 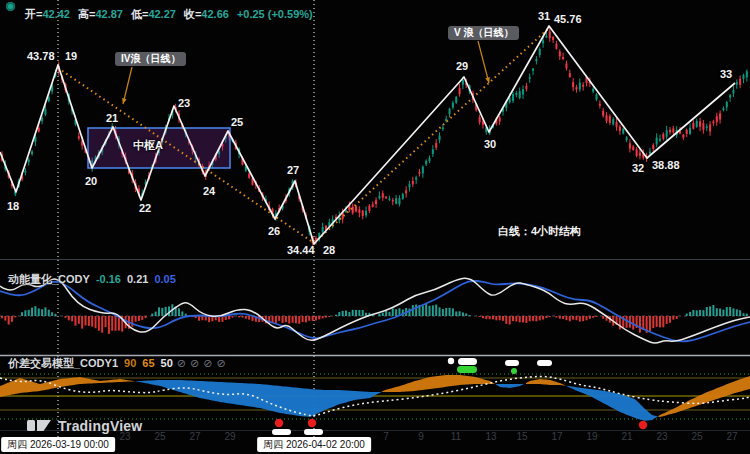 I want to click on panel1-fast-line, so click(x=375, y=310).